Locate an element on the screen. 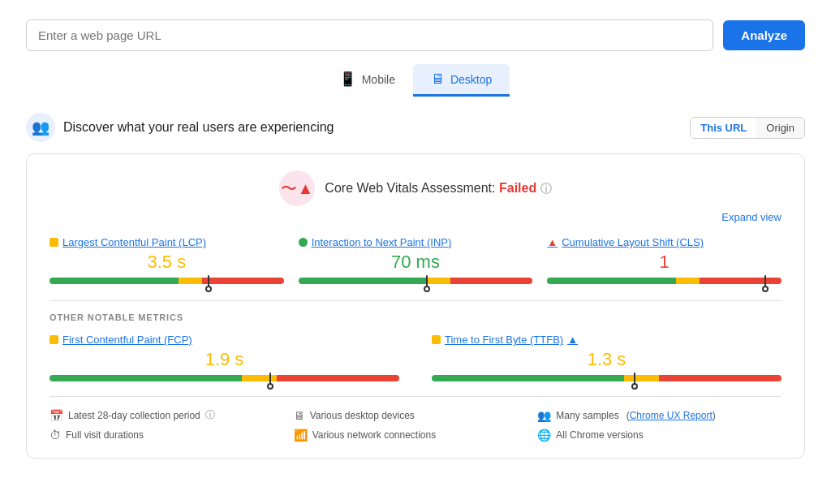  footer-desktop-text: Various desktop devices is located at coordinates (362, 416).